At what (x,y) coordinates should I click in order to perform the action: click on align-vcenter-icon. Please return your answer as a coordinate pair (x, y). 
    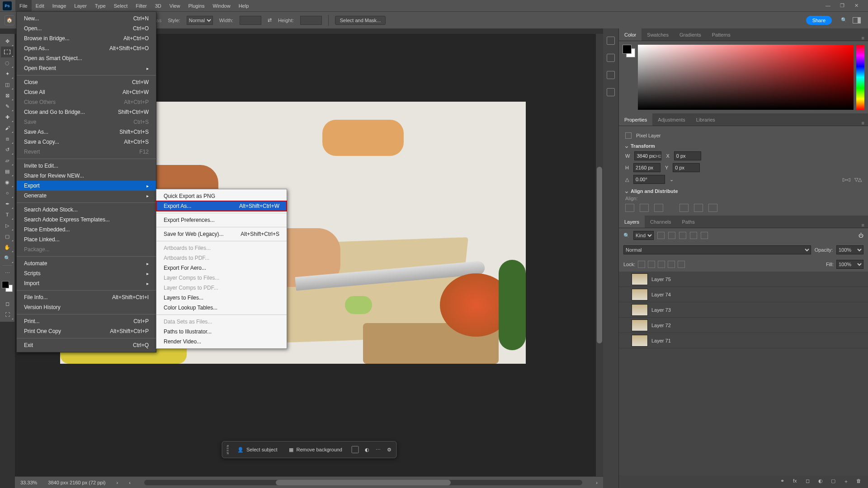
    Looking at the image, I should click on (698, 208).